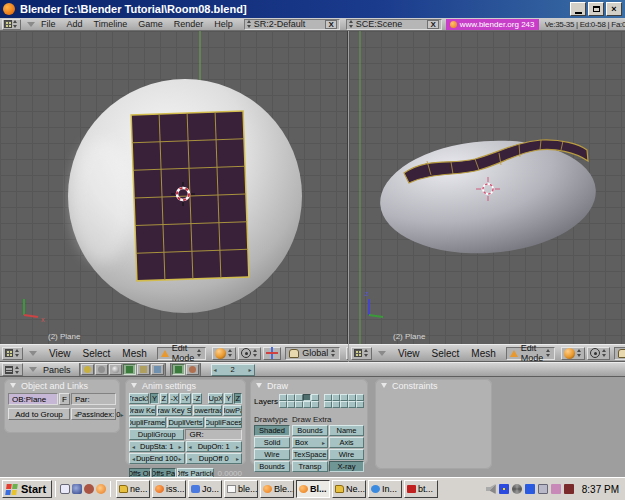 The image size is (625, 500). I want to click on task-button: iss..., so click(169, 489).